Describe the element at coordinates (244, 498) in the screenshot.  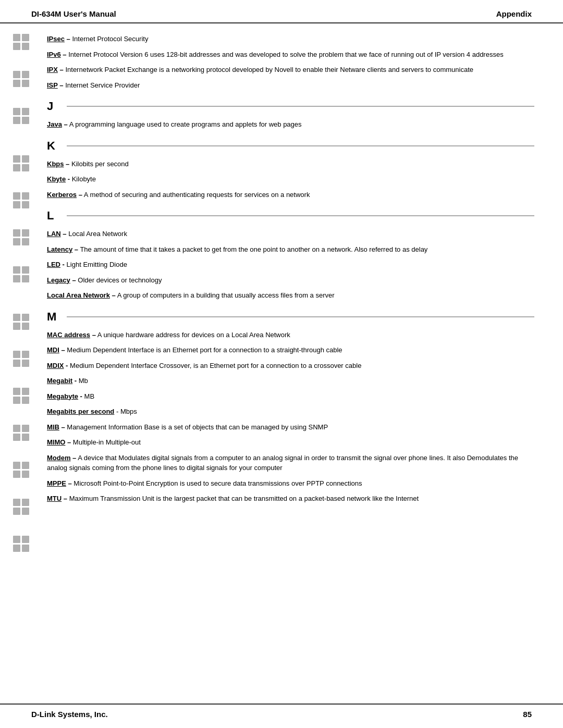
I see `term-def-mtu: Maximum Transmission Unit is the largest…` at that location.